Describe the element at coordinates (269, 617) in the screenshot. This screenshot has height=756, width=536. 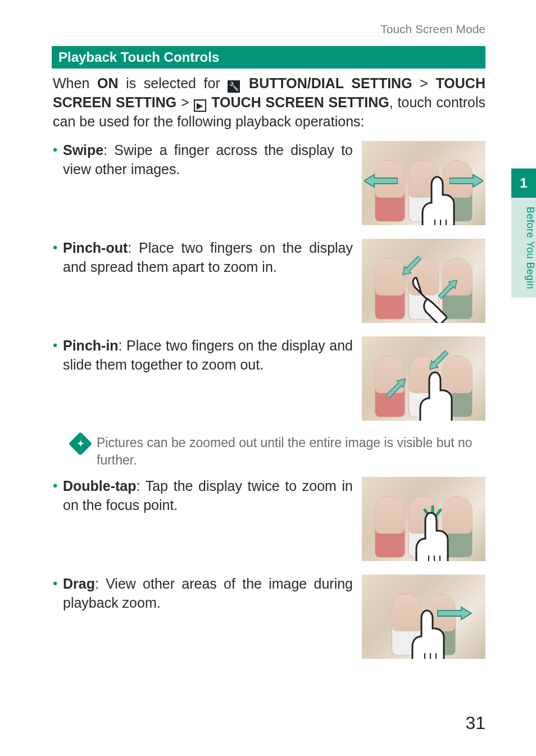
I see `list-item: Drag: View other areas of the image duri…` at that location.